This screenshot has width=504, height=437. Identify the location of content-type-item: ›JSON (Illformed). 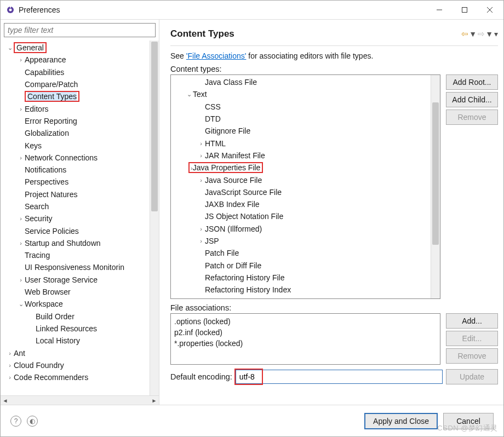
(301, 229).